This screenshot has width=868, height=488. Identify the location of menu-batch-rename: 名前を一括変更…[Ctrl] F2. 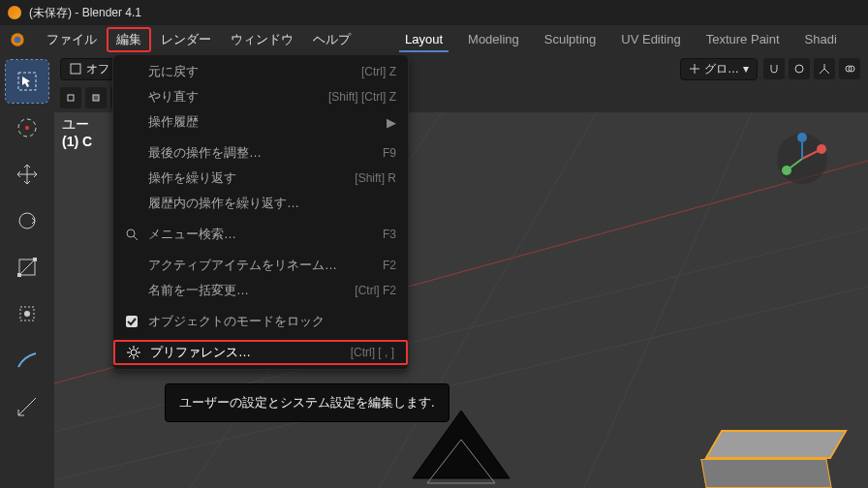
(261, 290).